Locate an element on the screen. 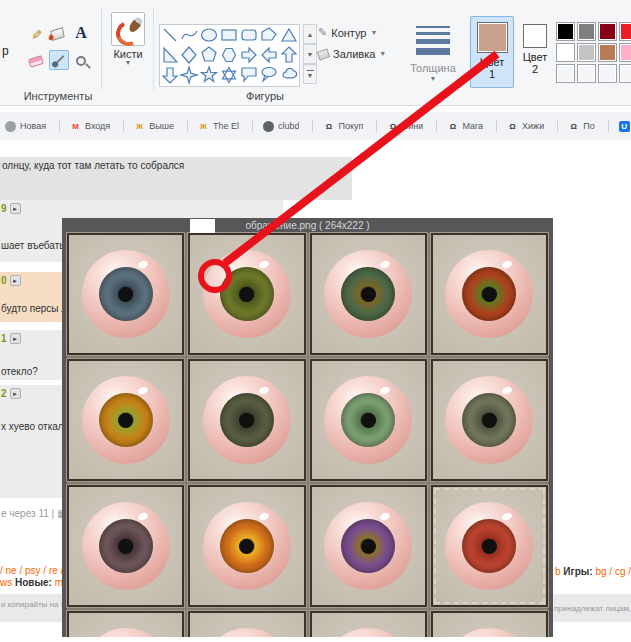 The height and width of the screenshot is (642, 631). scroll-up-button: ▲ is located at coordinates (310, 34).